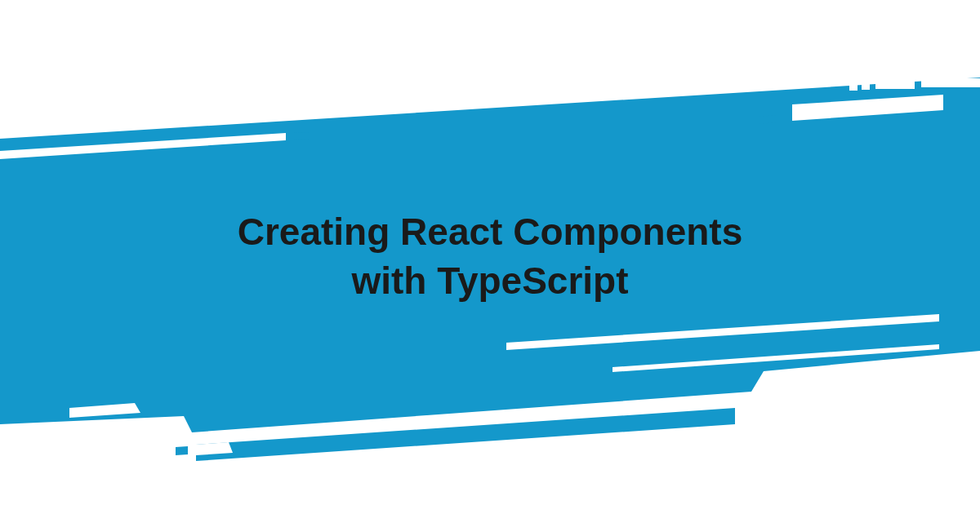 This screenshot has width=980, height=514. I want to click on title-line-1: Creating React Components, so click(490, 232).